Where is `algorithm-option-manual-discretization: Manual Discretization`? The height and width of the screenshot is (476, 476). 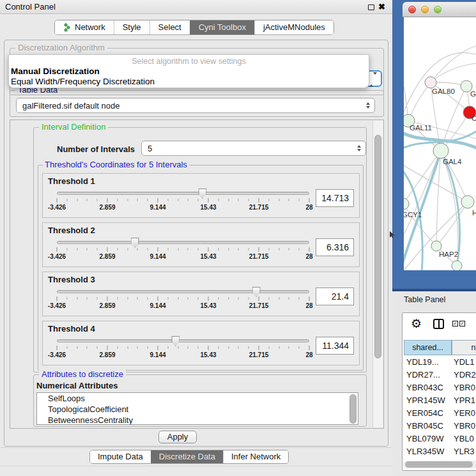
algorithm-option-manual-discretization: Manual Discretization is located at coordinates (189, 72).